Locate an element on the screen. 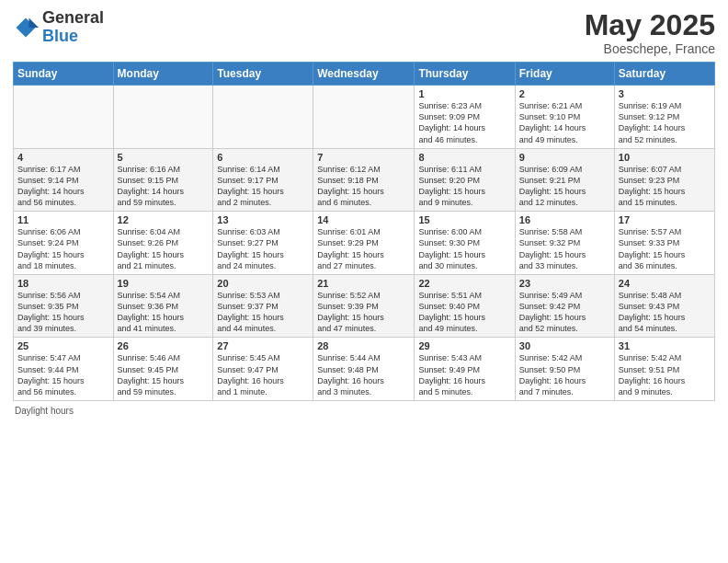 The width and height of the screenshot is (728, 563). logo: General Blue is located at coordinates (59, 28).